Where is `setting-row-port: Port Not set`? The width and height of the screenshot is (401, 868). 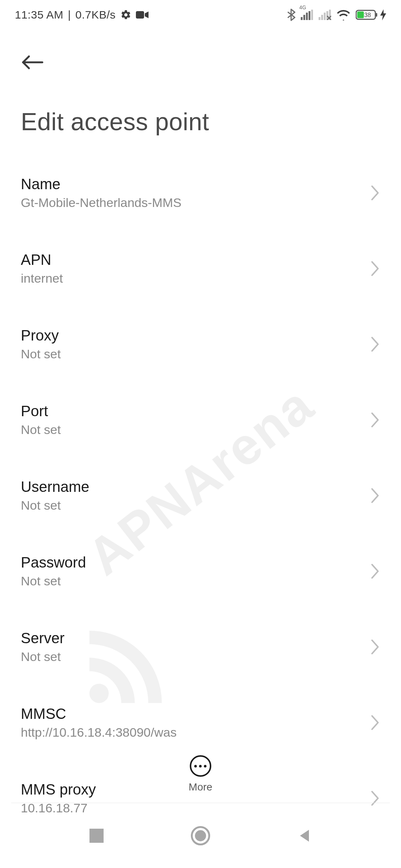
setting-row-port: Port Not set is located at coordinates (200, 420).